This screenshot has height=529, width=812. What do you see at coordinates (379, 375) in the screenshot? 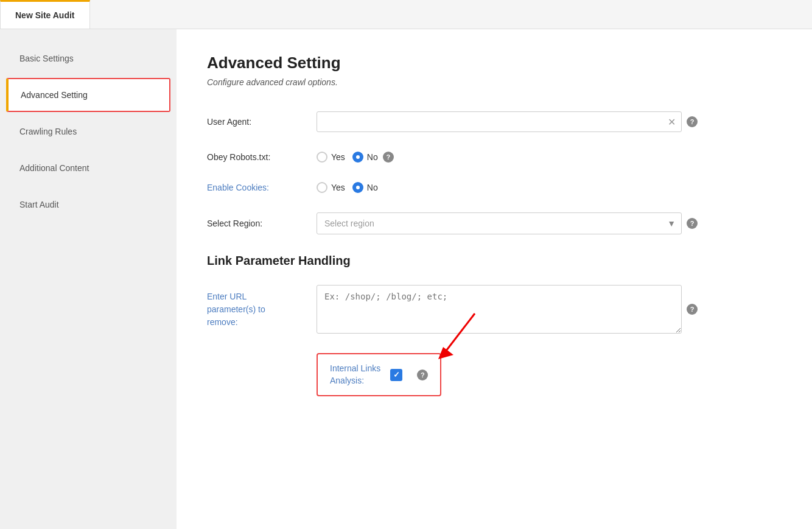
I see `internal-links-highlight-box: Internal LinksAnalysis: ?` at bounding box center [379, 375].